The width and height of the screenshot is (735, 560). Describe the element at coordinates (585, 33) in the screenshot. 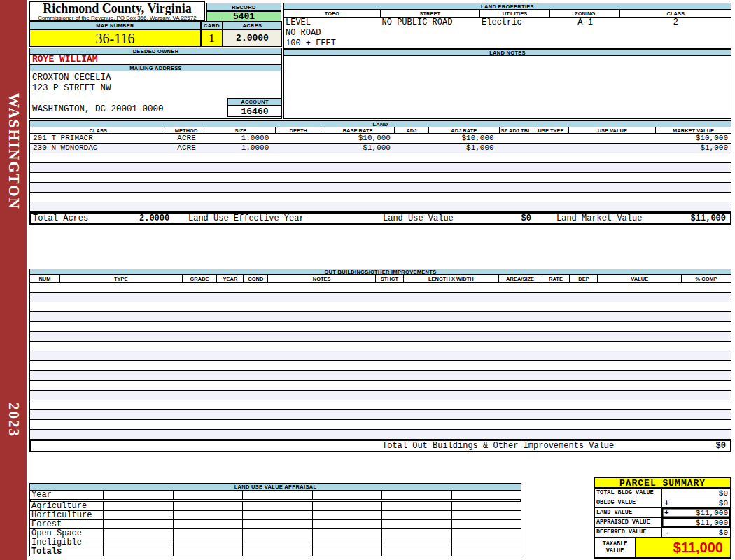

I see `zoning-value: A-1` at that location.